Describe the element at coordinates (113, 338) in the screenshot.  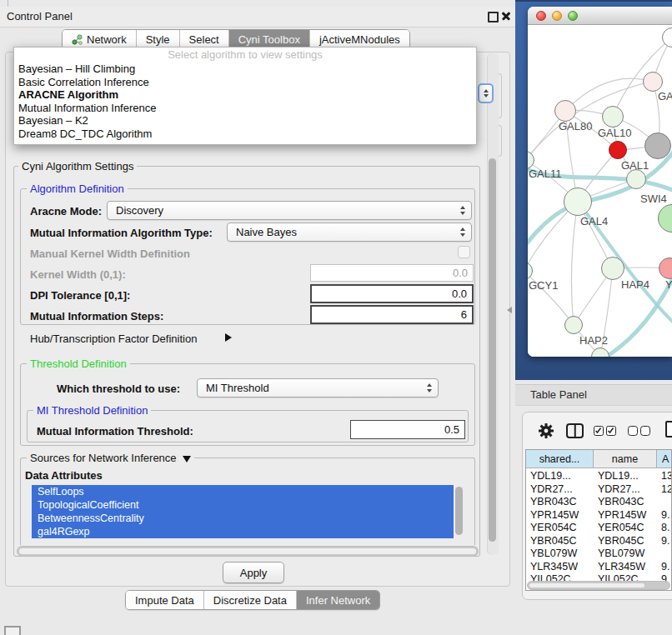
I see `hub-definition-label: Hub/Transcription Factor Definition` at that location.